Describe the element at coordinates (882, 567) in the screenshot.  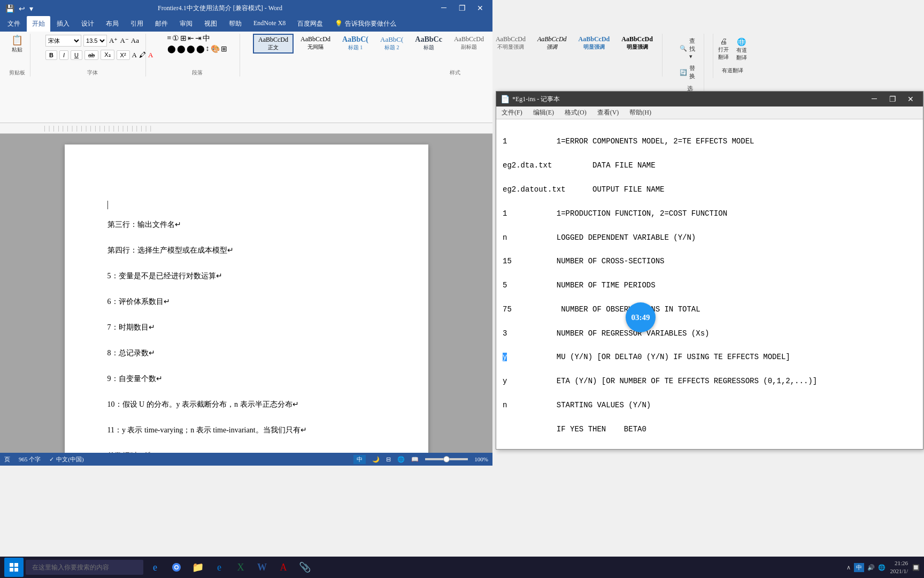
I see `network-icon: 🌐` at that location.